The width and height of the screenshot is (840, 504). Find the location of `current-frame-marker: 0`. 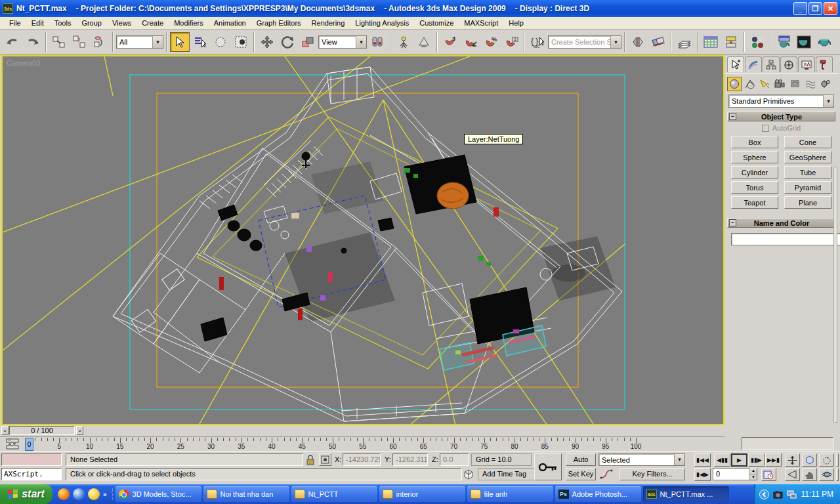

current-frame-marker: 0 is located at coordinates (29, 444).